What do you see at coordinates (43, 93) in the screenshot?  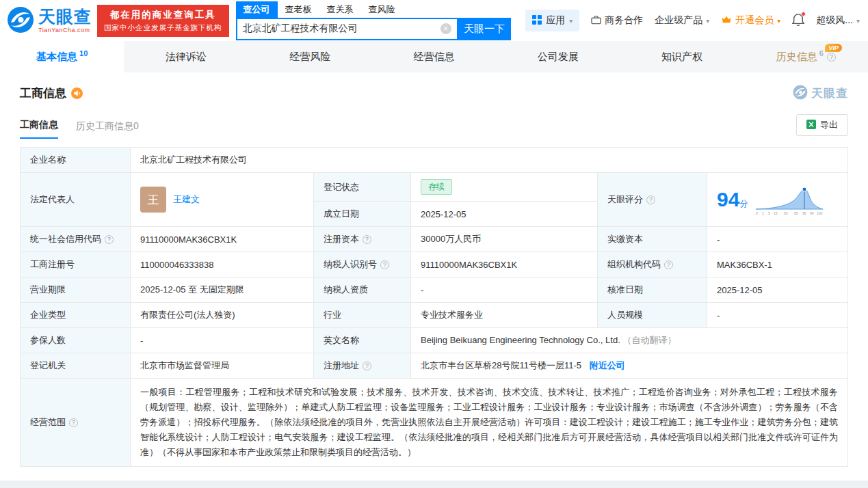 I see `section-title: 工商信息` at bounding box center [43, 93].